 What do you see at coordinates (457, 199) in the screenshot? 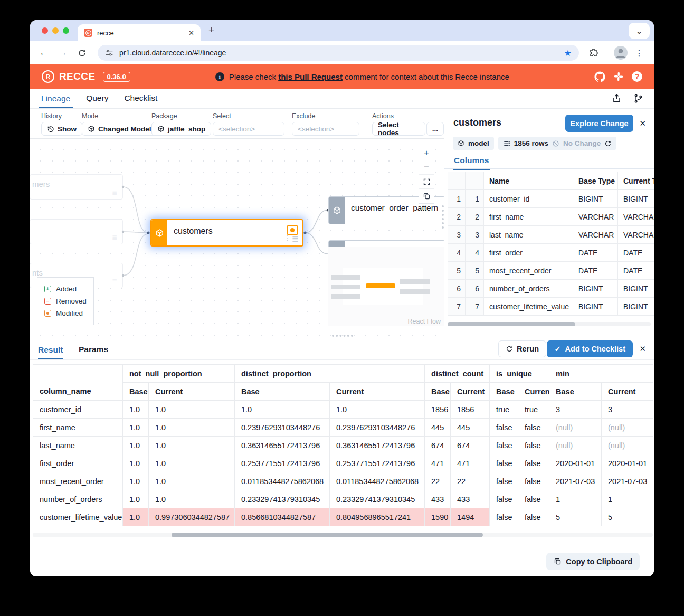
I see `row-index: 1` at bounding box center [457, 199].